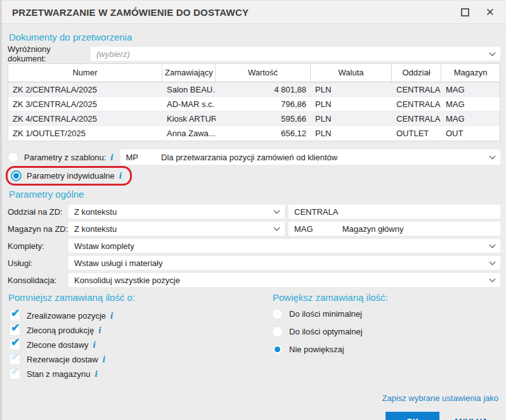 The width and height of the screenshot is (506, 420). What do you see at coordinates (133, 157) in the screenshot?
I see `template-code: MP` at bounding box center [133, 157].